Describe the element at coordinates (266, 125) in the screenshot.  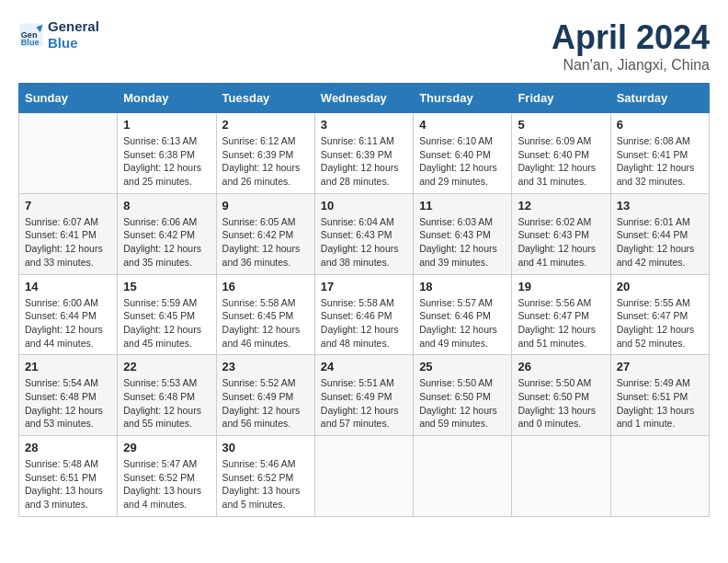
I see `day-number: 2` at that location.